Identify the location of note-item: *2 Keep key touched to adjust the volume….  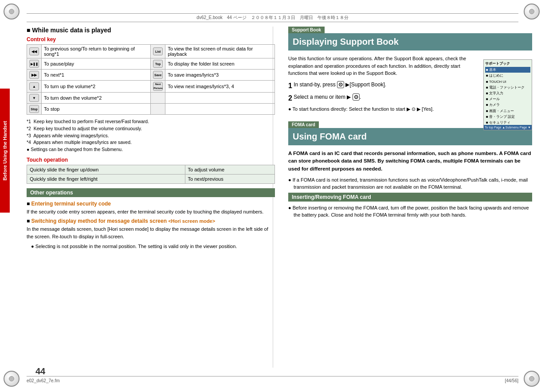
(151, 129).